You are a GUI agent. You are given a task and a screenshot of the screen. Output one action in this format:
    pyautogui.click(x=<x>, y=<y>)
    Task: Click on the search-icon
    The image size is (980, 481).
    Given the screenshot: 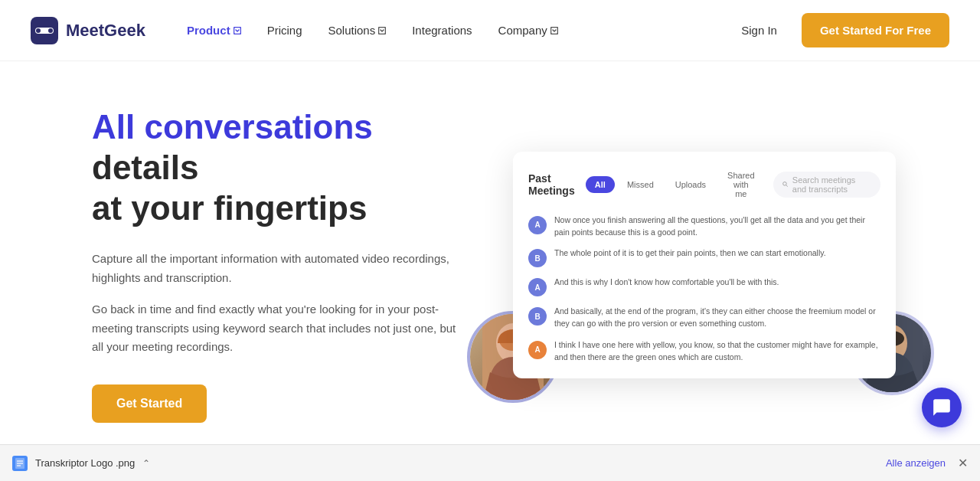 What is the action you would take?
    pyautogui.click(x=786, y=184)
    